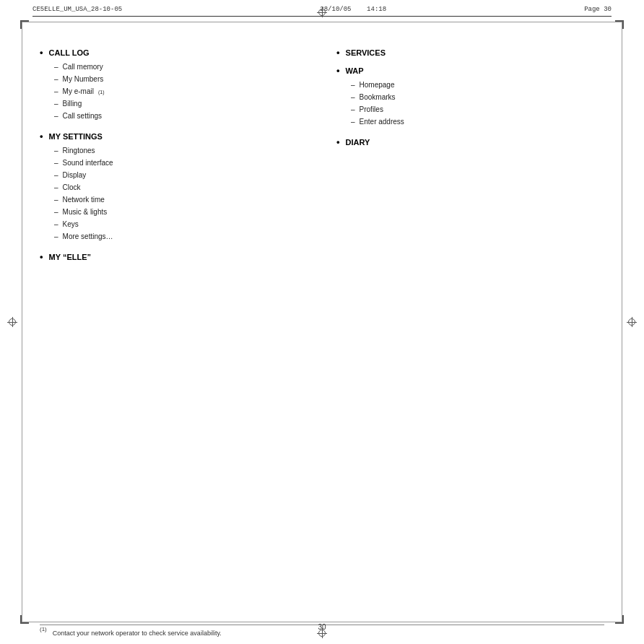 The height and width of the screenshot is (644, 644). Describe the element at coordinates (77, 9) in the screenshot. I see `header-filename: CE5ELLE_UM_USA_28-10-05` at that location.